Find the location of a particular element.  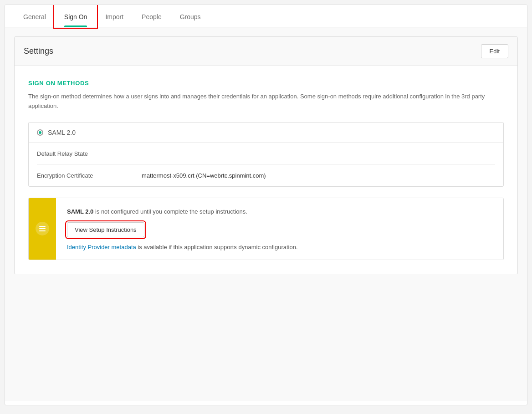

settings-title: Settings is located at coordinates (38, 51).